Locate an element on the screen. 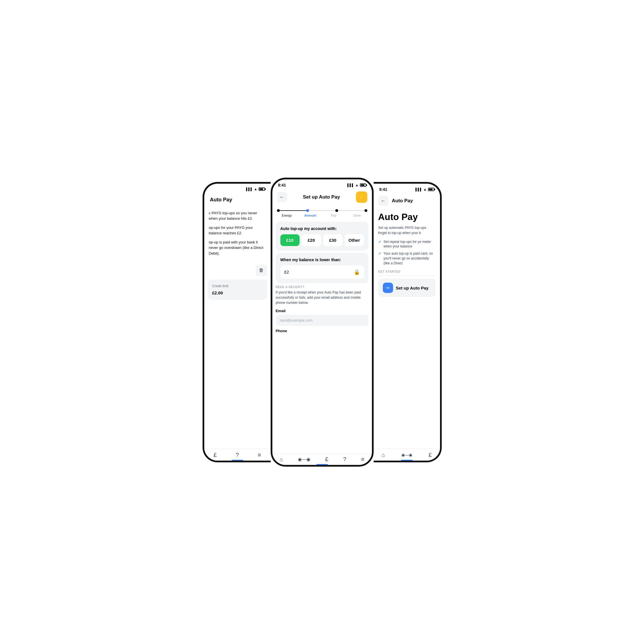 This screenshot has height=644, width=644. amount-20-button: £20 is located at coordinates (311, 240).